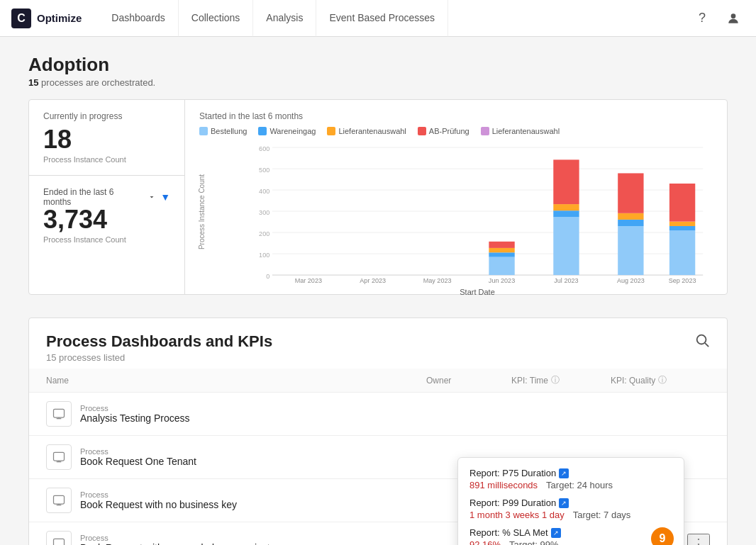  What do you see at coordinates (699, 539) in the screenshot?
I see `more-options-button: ⋮` at bounding box center [699, 539].